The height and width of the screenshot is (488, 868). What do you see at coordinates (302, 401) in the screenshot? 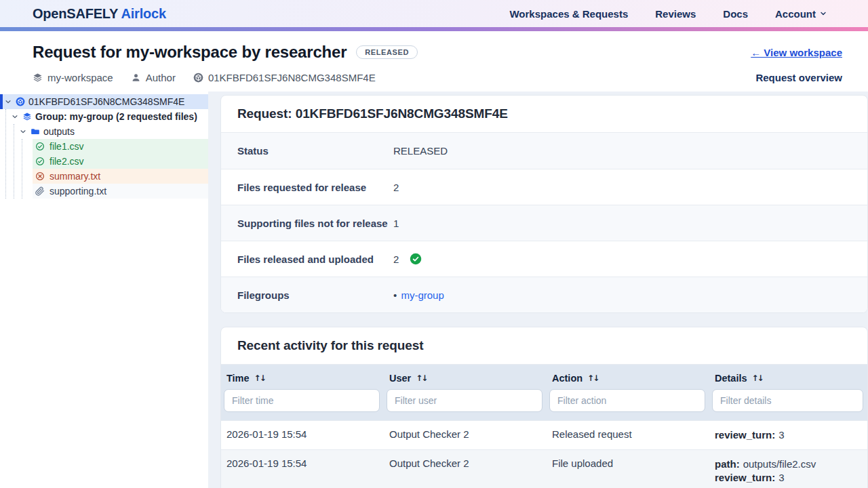
I see `filter-time-input` at bounding box center [302, 401].